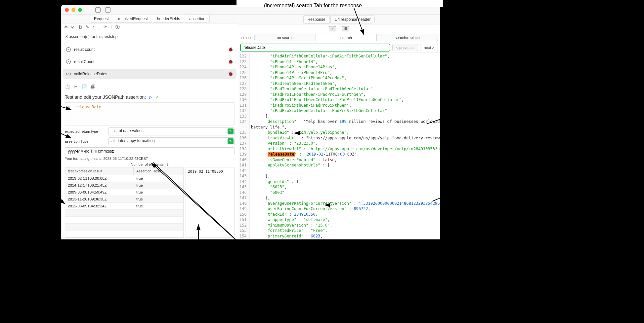 The image size is (644, 323). What do you see at coordinates (150, 27) in the screenshot?
I see `left-toolbar: ✲ ⊘ 🗑 ✎ ↑ ↓ ⟳ ⓘ` at bounding box center [150, 27].